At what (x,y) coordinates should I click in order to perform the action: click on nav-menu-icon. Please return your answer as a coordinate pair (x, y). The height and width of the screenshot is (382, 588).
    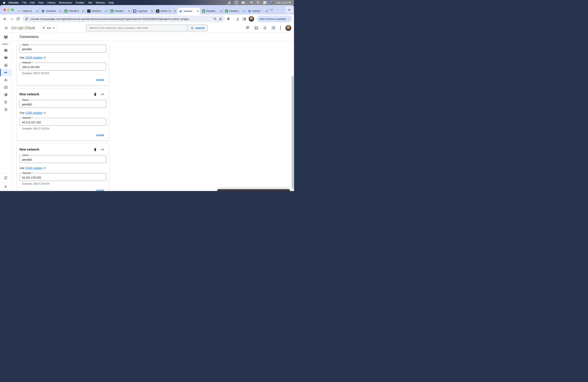
    Looking at the image, I should click on (6, 28).